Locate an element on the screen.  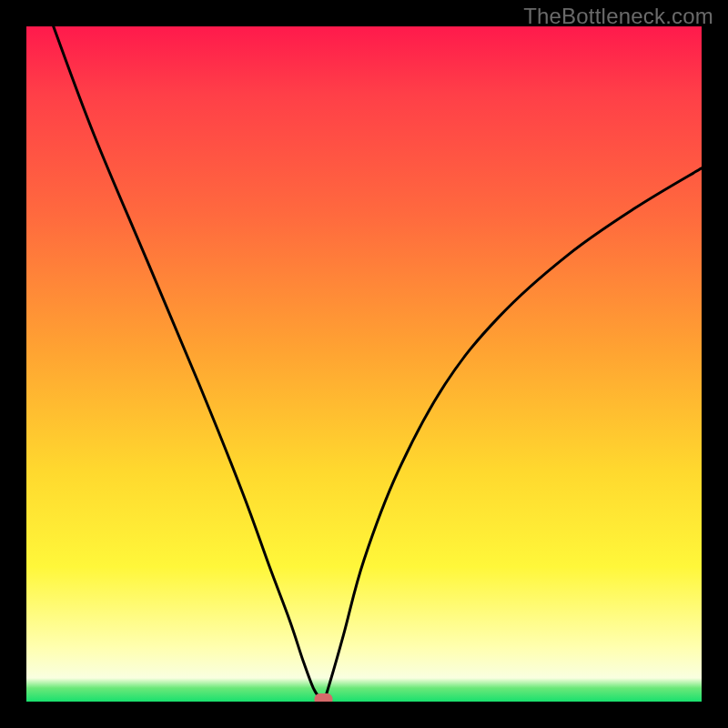
minimum-marker is located at coordinates (324, 697).